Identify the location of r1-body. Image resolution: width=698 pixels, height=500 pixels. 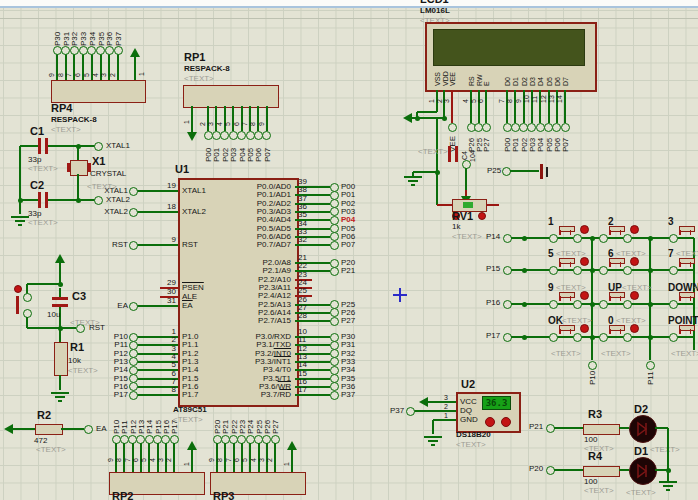
(61, 359).